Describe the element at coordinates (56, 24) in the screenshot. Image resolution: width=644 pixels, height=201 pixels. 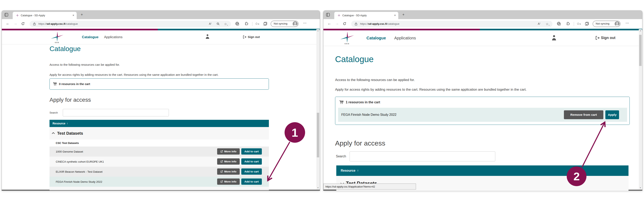
I see `url-host: sd-apply.csc.fi` at that location.